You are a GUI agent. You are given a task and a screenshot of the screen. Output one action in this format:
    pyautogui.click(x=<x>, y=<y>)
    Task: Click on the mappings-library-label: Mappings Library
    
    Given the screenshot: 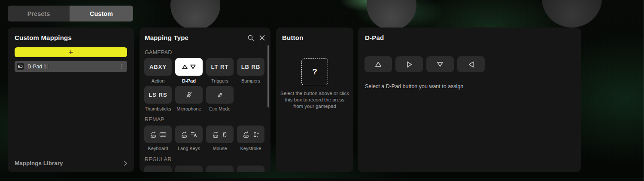 What is the action you would take?
    pyautogui.click(x=39, y=163)
    